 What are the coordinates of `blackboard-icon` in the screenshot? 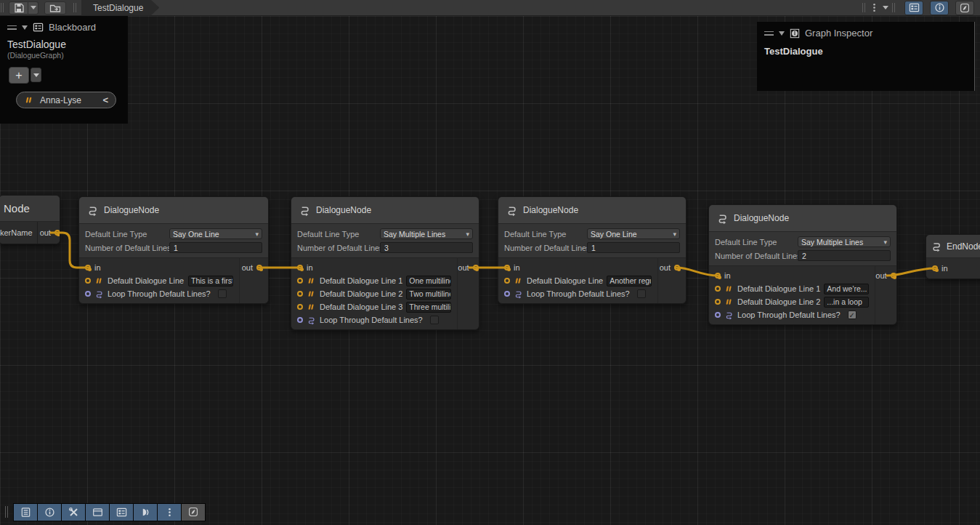 It's located at (914, 7).